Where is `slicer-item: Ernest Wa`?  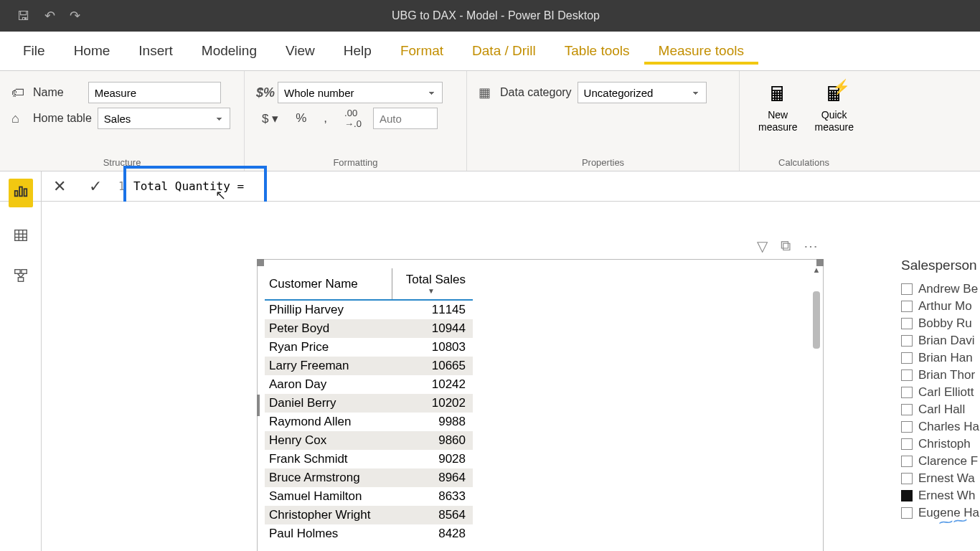
slicer-item: Ernest Wa is located at coordinates (941, 479).